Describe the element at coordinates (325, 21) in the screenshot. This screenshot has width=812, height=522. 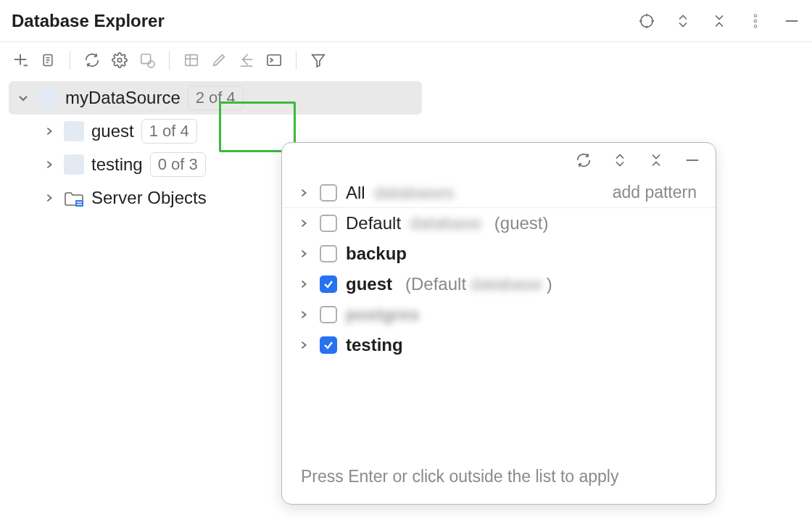
I see `panel-title: Database Explorer` at that location.